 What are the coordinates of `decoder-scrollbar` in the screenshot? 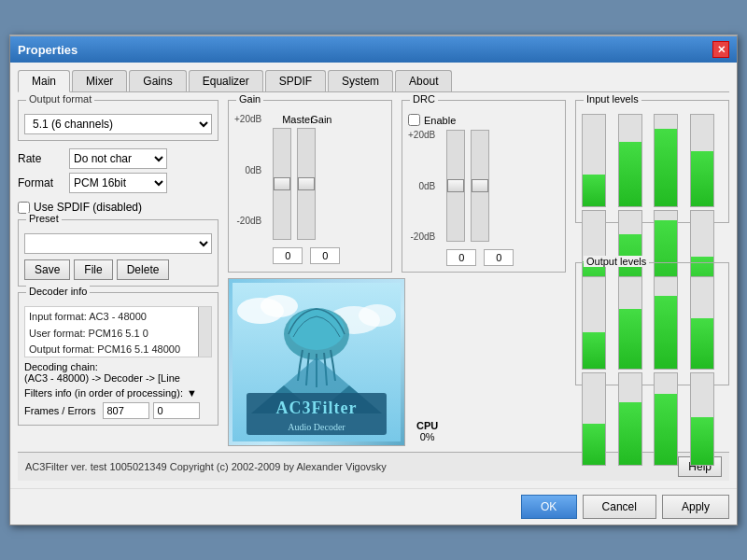 It's located at (204, 332).